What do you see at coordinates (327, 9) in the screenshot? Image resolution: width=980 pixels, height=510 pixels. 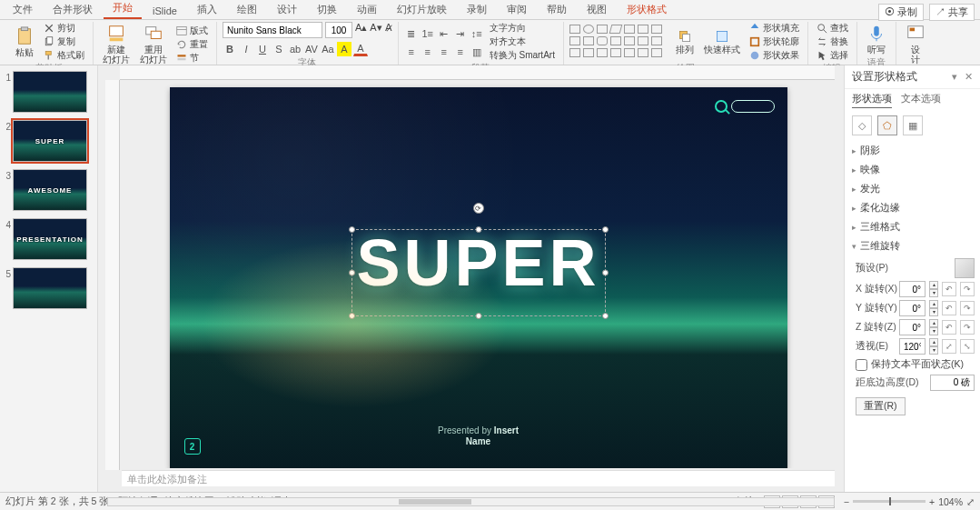 I see `tab-7: 切换` at bounding box center [327, 9].